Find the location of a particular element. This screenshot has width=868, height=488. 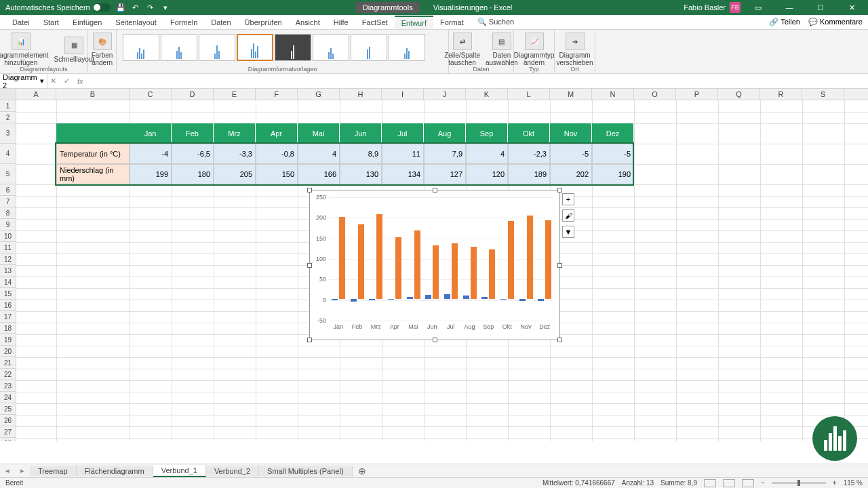

sheet-tab: Small Multiples (Panel) is located at coordinates (305, 471).